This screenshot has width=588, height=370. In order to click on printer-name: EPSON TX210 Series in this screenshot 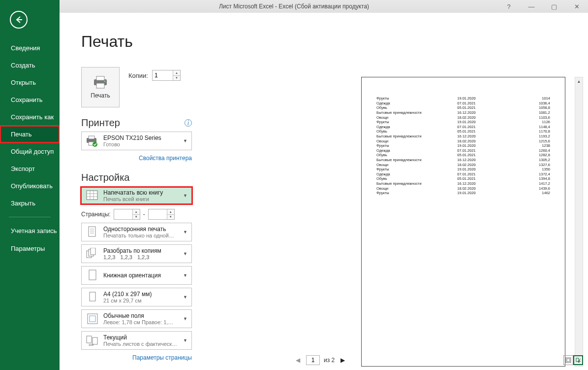, I will do `click(143, 138)`.